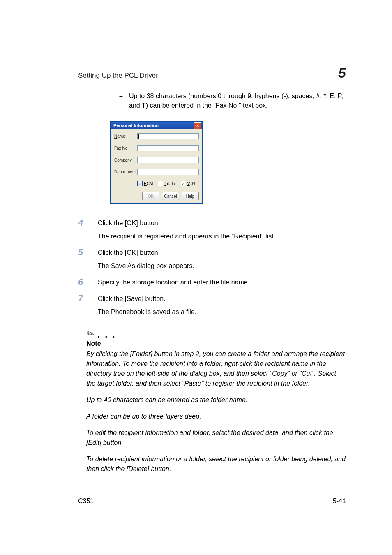  I want to click on page-header: Setting Up the PCL Driver 5, so click(212, 73).